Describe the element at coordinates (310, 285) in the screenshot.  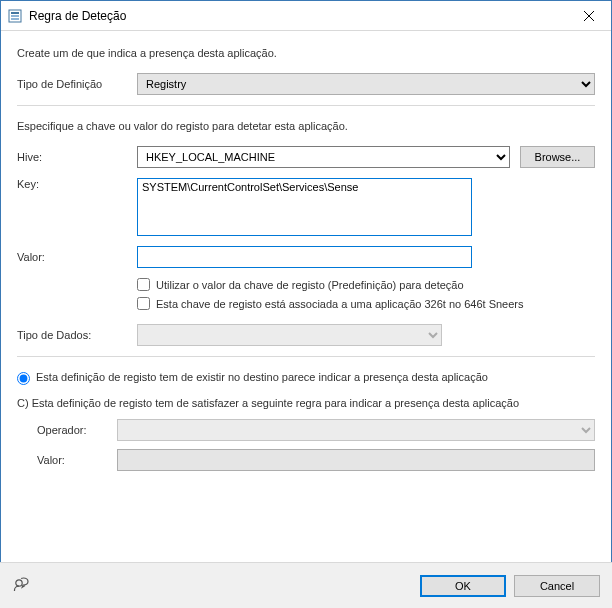
I see `use-default-label: Utilizar o valor da chave de registo (Pr…` at that location.